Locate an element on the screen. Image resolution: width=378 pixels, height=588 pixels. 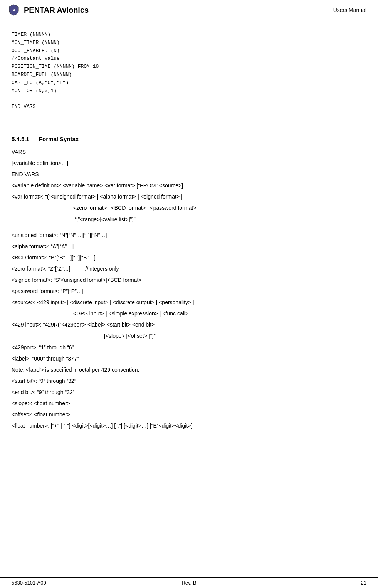
line-signed-format: <signed format>: “S”<unsigned format>|<B… is located at coordinates (189, 280).